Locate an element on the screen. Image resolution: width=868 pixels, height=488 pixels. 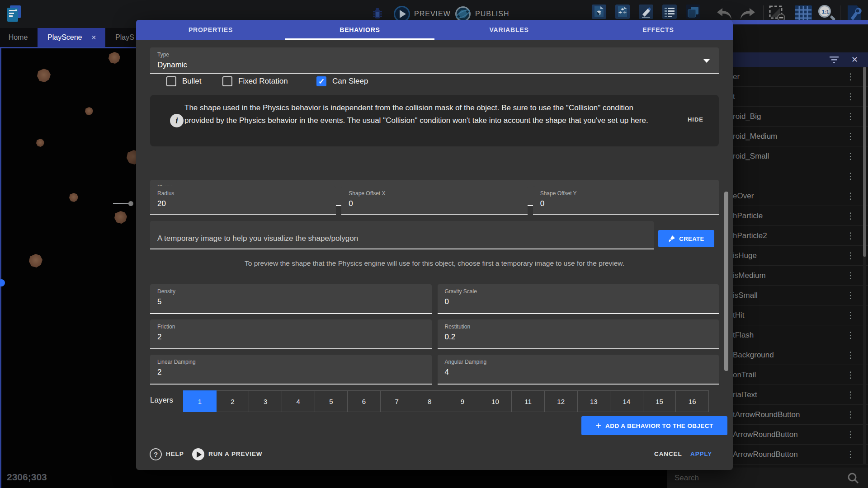
field-value: 4 is located at coordinates (579, 372).